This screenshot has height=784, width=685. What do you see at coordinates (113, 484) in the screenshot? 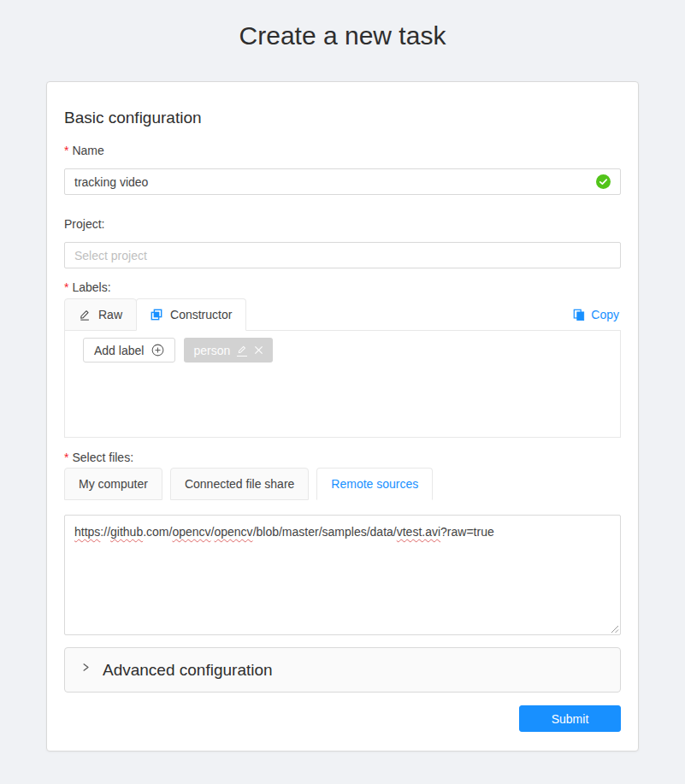
I see `tab-my-computer: My computer` at bounding box center [113, 484].